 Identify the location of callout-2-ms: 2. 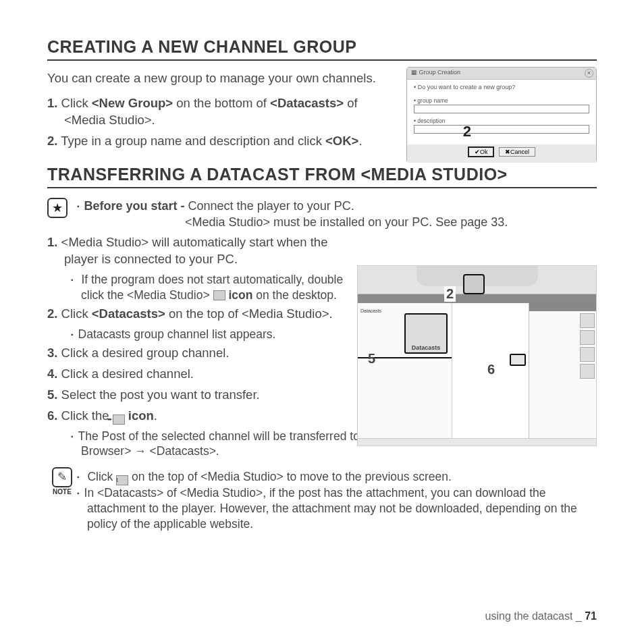
(450, 294).